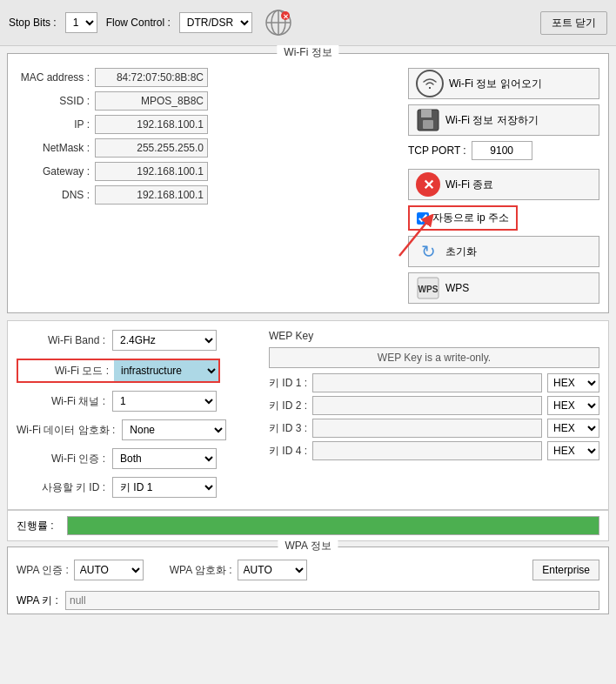 This screenshot has height=684, width=616. I want to click on red-arrow-icon, so click(417, 236).